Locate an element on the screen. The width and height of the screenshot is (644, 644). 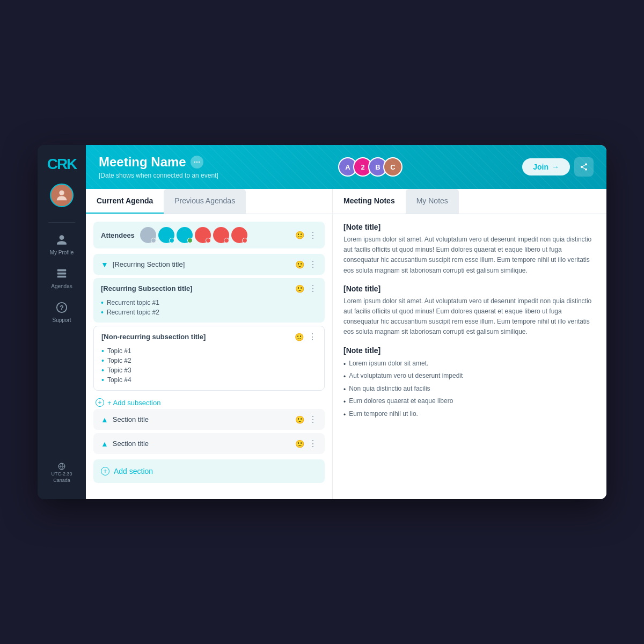
recurring-section-row: ▼ [Recurring Section title] 🙂 ⋮ is located at coordinates (209, 264).